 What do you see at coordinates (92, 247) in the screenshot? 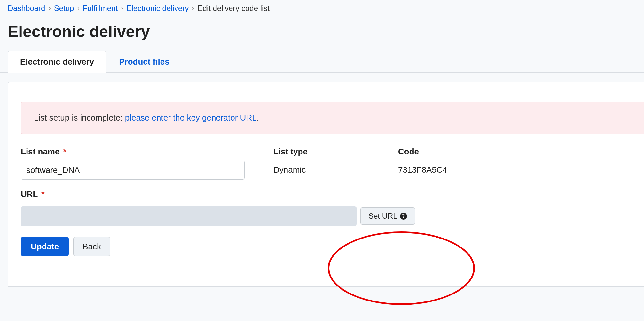
I see `back-button: Back` at bounding box center [92, 247].